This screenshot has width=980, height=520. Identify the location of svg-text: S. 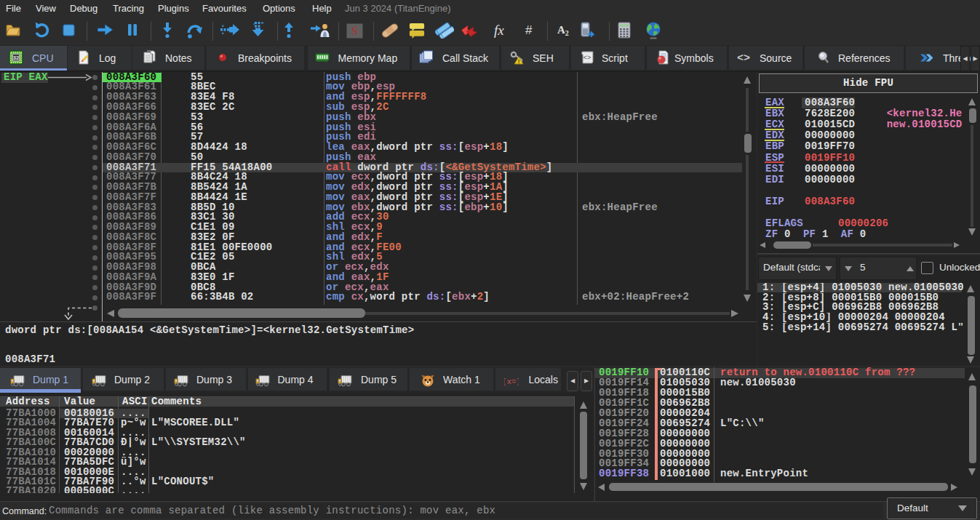
(355, 31).